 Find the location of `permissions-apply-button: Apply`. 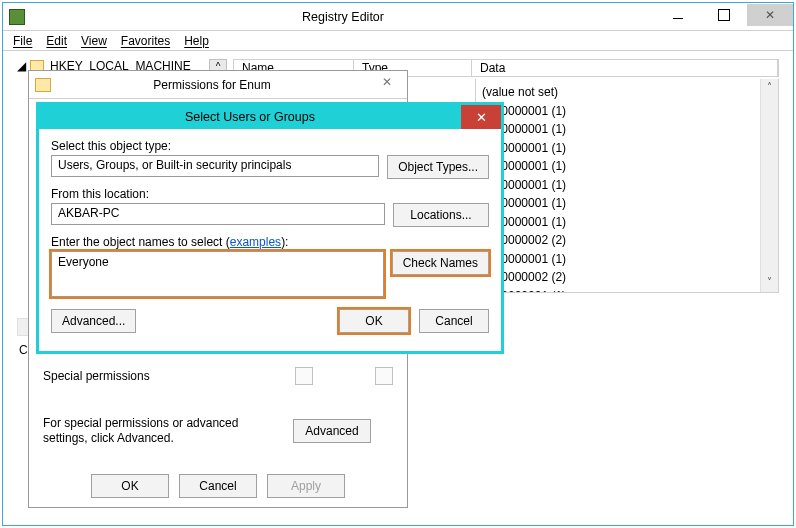

permissions-apply-button: Apply is located at coordinates (306, 486).